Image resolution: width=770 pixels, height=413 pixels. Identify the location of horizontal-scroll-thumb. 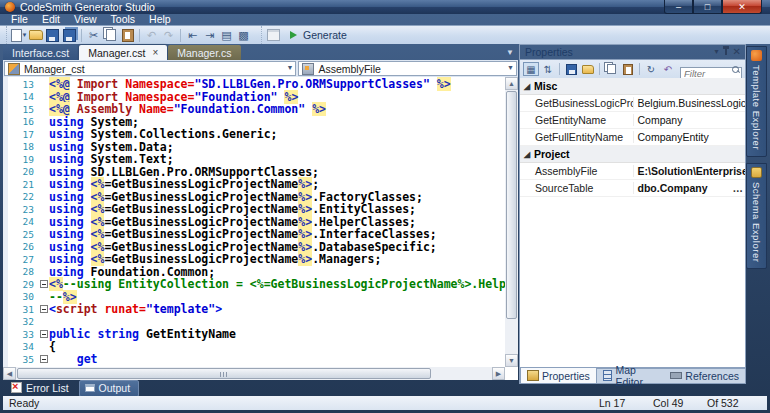
(224, 374).